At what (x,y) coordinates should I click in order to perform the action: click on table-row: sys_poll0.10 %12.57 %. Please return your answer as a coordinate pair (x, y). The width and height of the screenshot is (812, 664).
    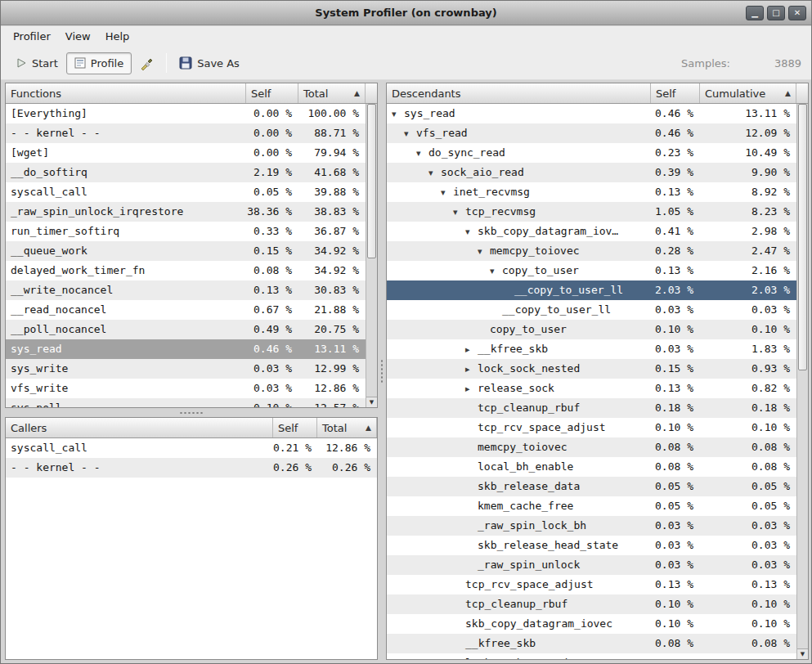
    Looking at the image, I should click on (186, 402).